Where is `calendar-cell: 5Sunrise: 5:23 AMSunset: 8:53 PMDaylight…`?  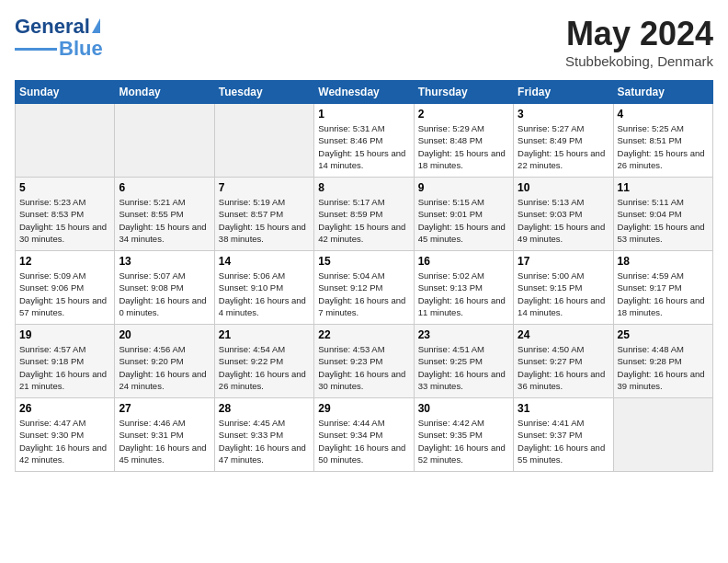
calendar-cell: 5Sunrise: 5:23 AMSunset: 8:53 PMDaylight… is located at coordinates (65, 214).